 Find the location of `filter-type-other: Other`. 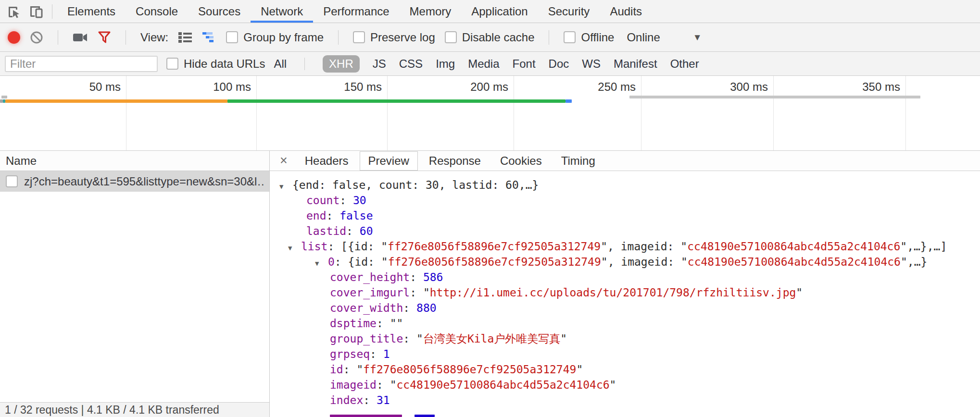

filter-type-other: Other is located at coordinates (685, 64).